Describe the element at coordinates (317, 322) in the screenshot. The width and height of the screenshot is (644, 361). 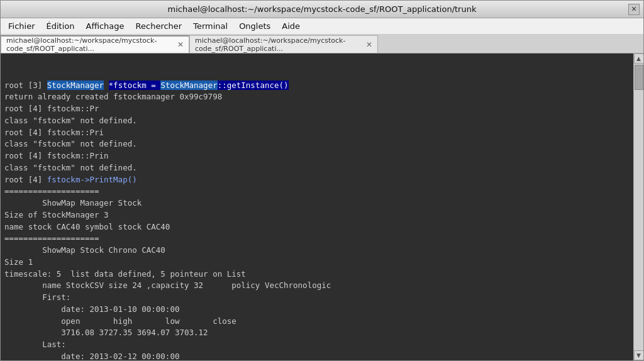
I see `terminal-line-21: open high low close` at that location.